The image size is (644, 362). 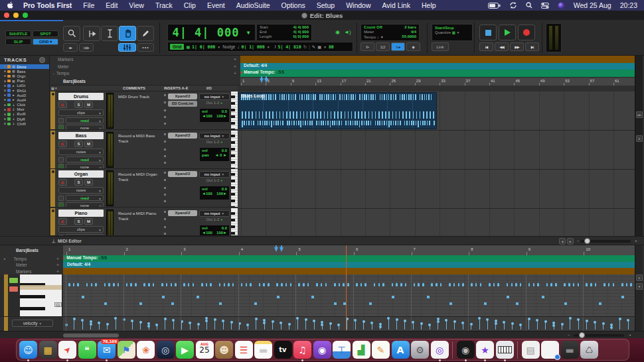 I want to click on stop-button, so click(x=488, y=32).